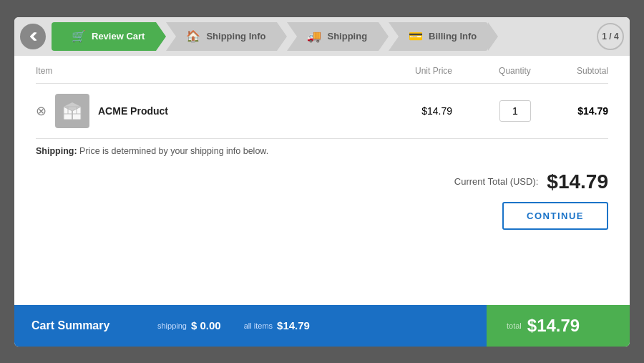 Image resolution: width=644 pixels, height=363 pixels. I want to click on summary-shipping: shipping $ 0.00, so click(189, 325).